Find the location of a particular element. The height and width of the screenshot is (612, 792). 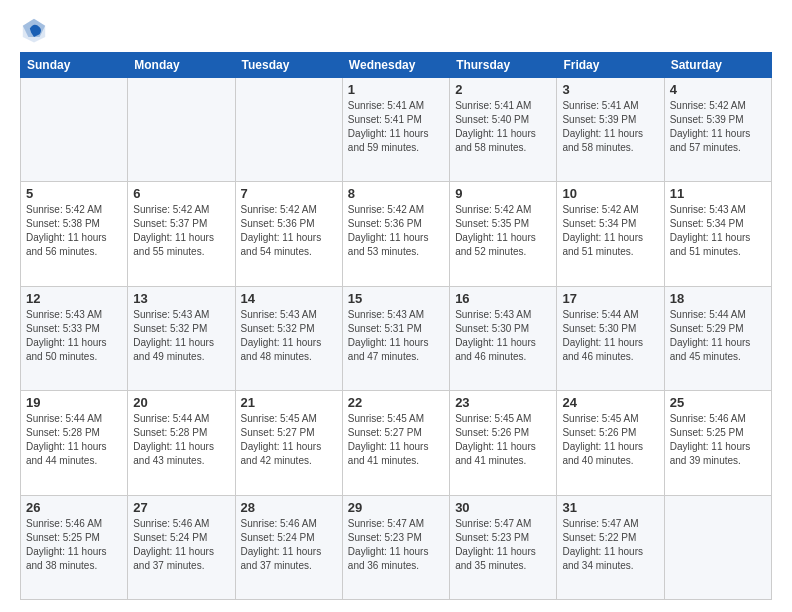

calendar-day-26: 26Sunrise: 5:46 AM Sunset: 5:25 PM Dayli… is located at coordinates (74, 547).